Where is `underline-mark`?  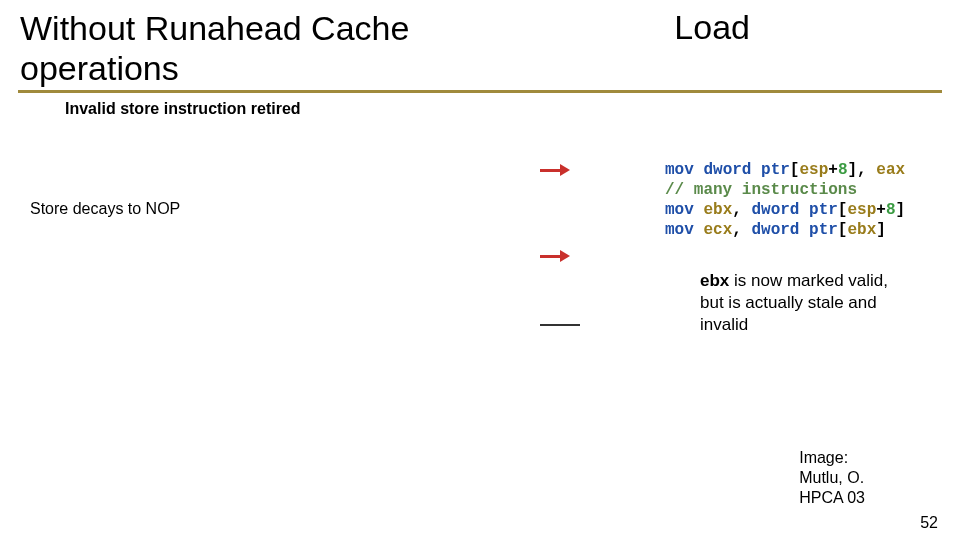 underline-mark is located at coordinates (560, 325).